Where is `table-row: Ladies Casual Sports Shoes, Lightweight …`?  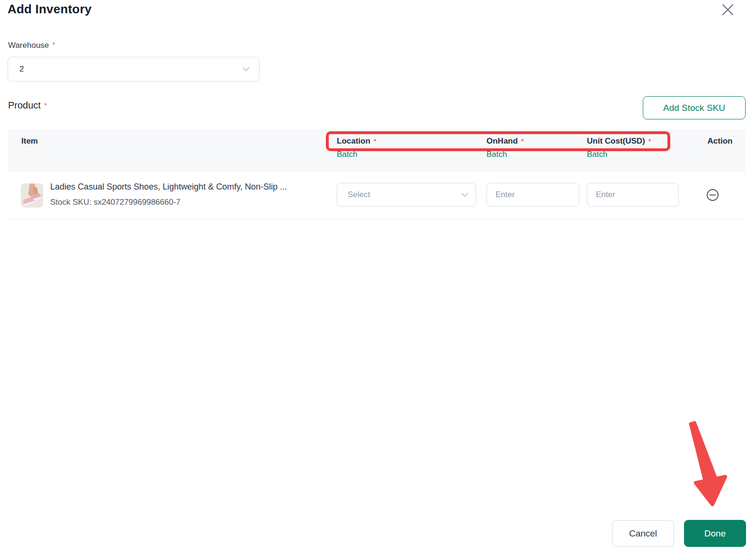 table-row: Ladies Casual Sports Shoes, Lightweight … is located at coordinates (376, 195).